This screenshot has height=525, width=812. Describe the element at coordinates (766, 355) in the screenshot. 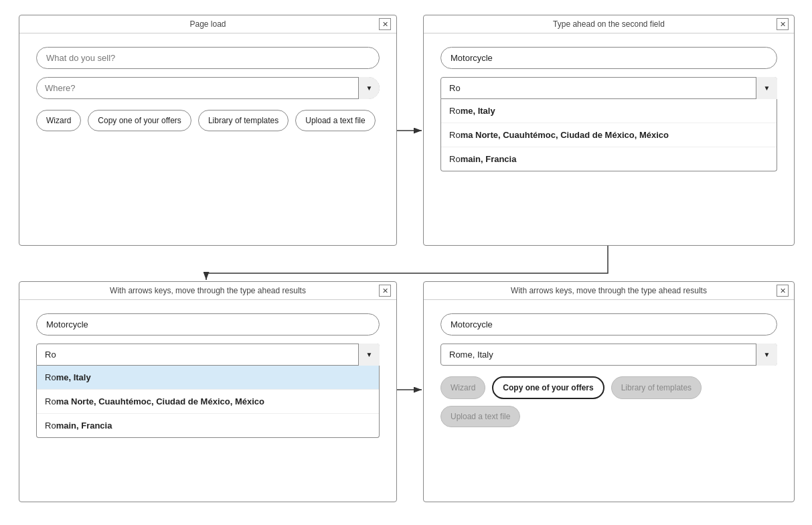

I see `where-dropdown-arrow-bottom-right: ▼` at that location.